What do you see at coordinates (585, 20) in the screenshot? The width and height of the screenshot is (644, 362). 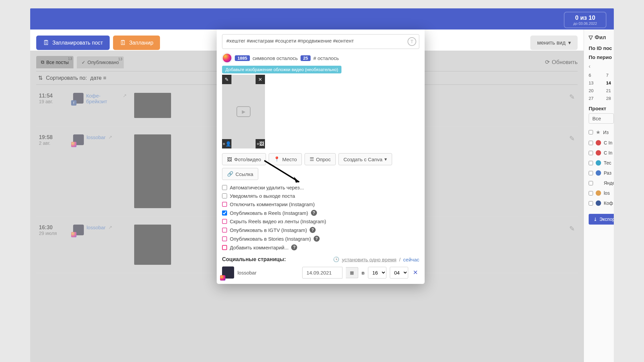 I see `quota-badge: 0 из 10 до 03.06.2022` at bounding box center [585, 20].